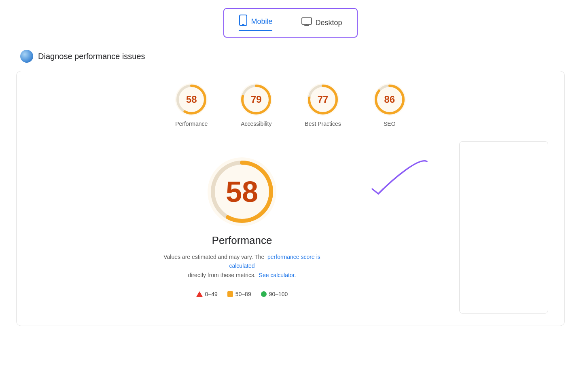  I want to click on legend-red-label: 0–49, so click(211, 294).